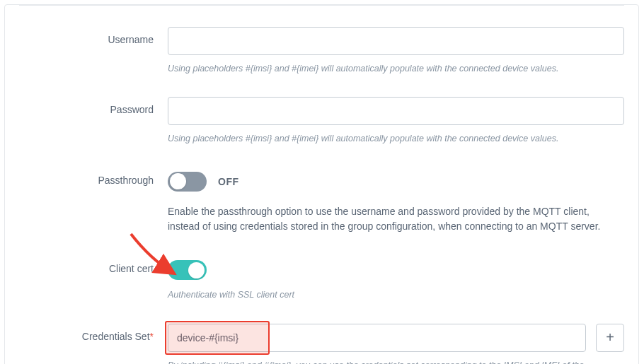 This screenshot has height=364, width=644. What do you see at coordinates (396, 111) in the screenshot?
I see `password-input` at bounding box center [396, 111].